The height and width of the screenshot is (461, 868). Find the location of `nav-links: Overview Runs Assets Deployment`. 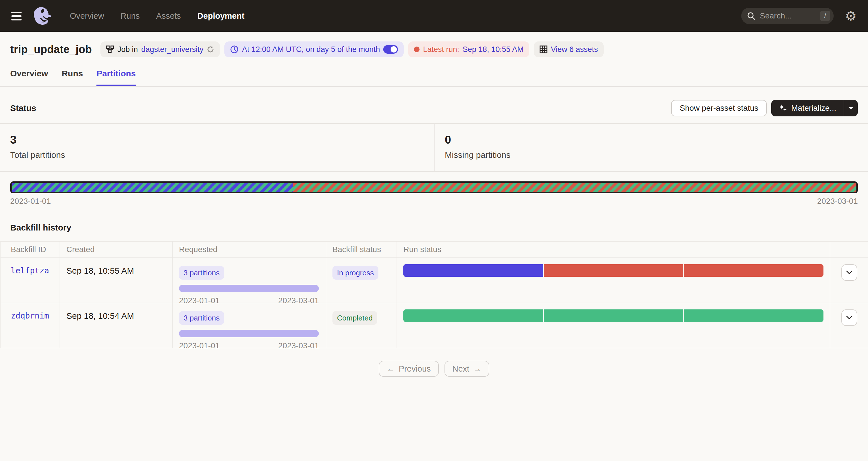

nav-links: Overview Runs Assets Deployment is located at coordinates (157, 16).